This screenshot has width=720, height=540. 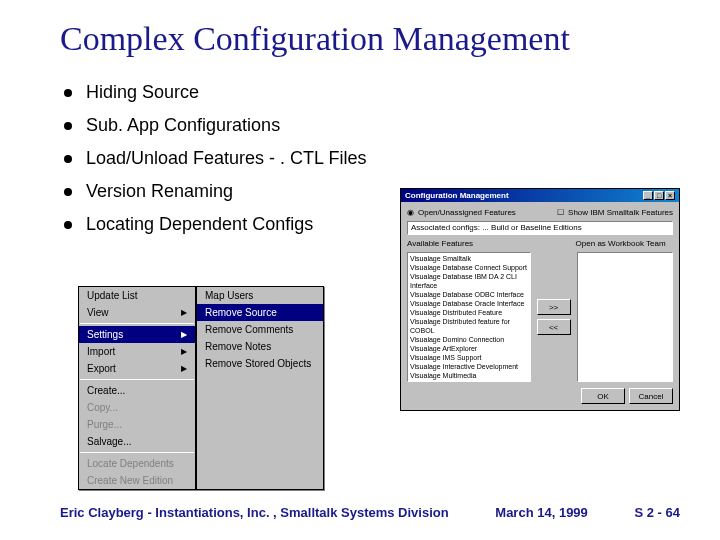 I want to click on menu-item-map-users: Map Users, so click(x=260, y=296).